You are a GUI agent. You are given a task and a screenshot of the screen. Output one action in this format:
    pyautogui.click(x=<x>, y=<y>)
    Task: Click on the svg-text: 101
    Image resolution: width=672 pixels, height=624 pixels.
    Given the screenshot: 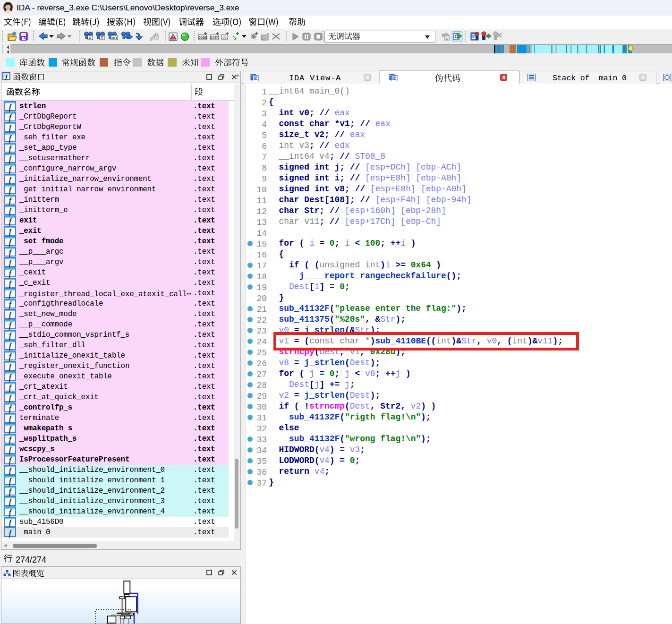 What is the action you would take?
    pyautogui.click(x=114, y=38)
    